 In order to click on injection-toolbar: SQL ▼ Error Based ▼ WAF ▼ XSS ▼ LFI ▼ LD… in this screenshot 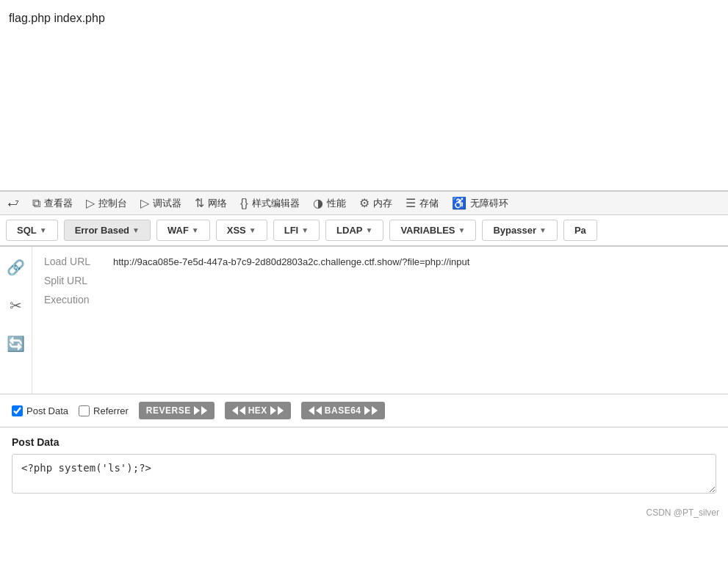, I will do `click(364, 231)`.